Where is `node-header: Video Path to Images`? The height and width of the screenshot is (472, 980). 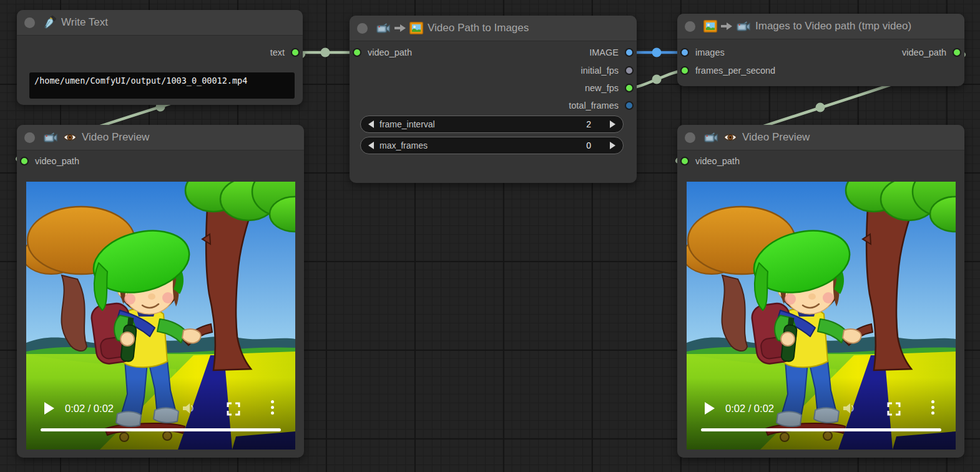 node-header: Video Path to Images is located at coordinates (493, 29).